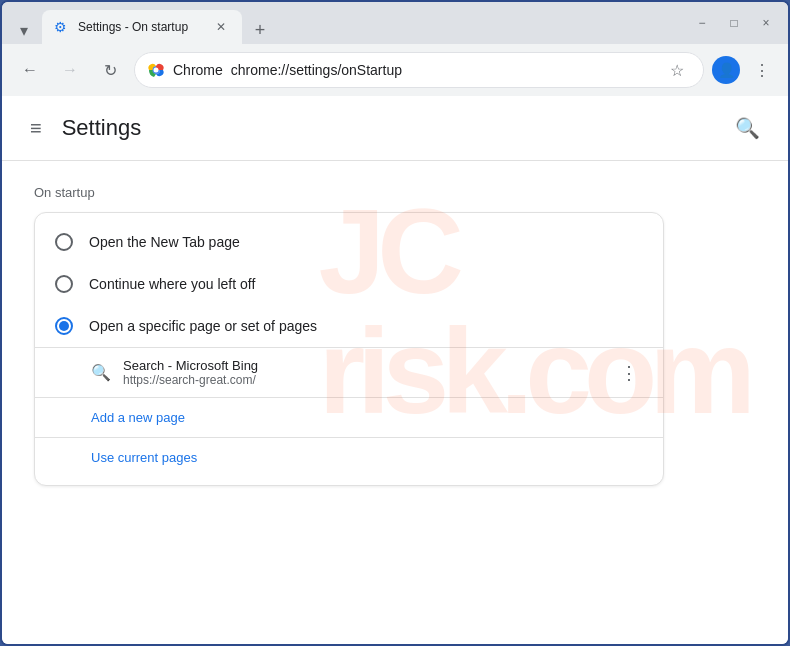 The image size is (790, 646). Describe the element at coordinates (347, 23) in the screenshot. I see `tab-bar: ▾ ⚙ Settings - On startup ✕ +` at that location.